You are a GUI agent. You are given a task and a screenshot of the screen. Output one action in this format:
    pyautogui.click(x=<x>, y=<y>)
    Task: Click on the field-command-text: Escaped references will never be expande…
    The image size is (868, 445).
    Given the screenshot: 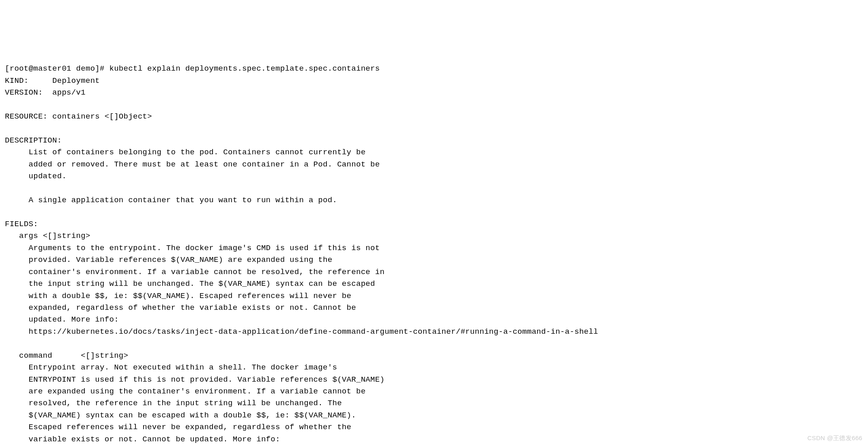 What is the action you would take?
    pyautogui.click(x=178, y=427)
    